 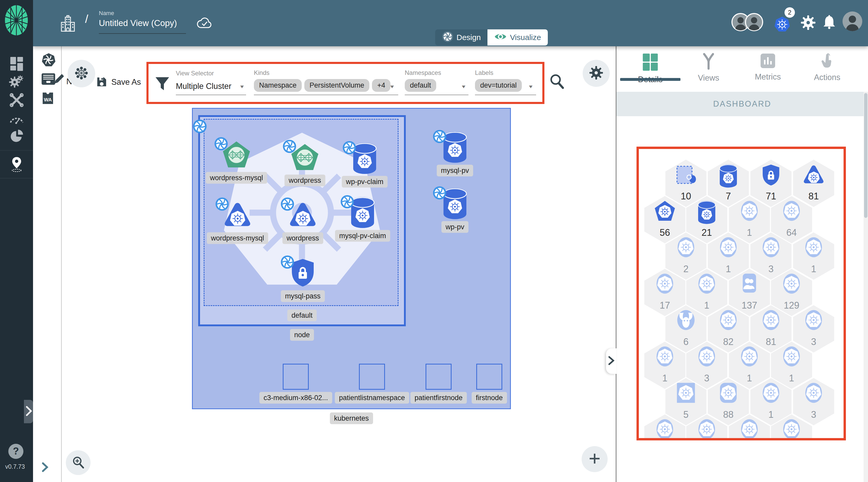 What do you see at coordinates (594, 459) in the screenshot?
I see `plus-icon` at bounding box center [594, 459].